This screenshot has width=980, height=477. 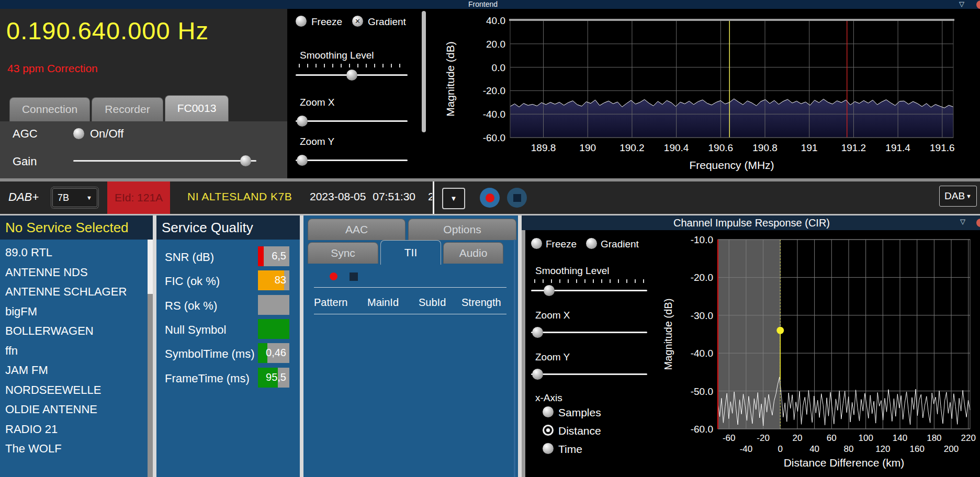 What do you see at coordinates (343, 253) in the screenshot?
I see `tab-sync: Sync` at bounding box center [343, 253].